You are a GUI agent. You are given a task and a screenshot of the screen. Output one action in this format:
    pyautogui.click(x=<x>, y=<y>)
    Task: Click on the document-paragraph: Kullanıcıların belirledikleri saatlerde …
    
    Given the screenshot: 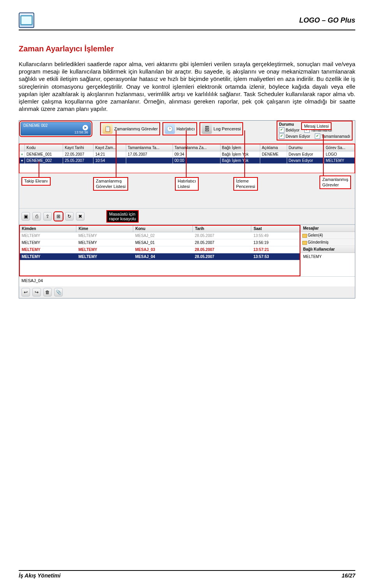 What is the action you would take?
    pyautogui.click(x=187, y=86)
    